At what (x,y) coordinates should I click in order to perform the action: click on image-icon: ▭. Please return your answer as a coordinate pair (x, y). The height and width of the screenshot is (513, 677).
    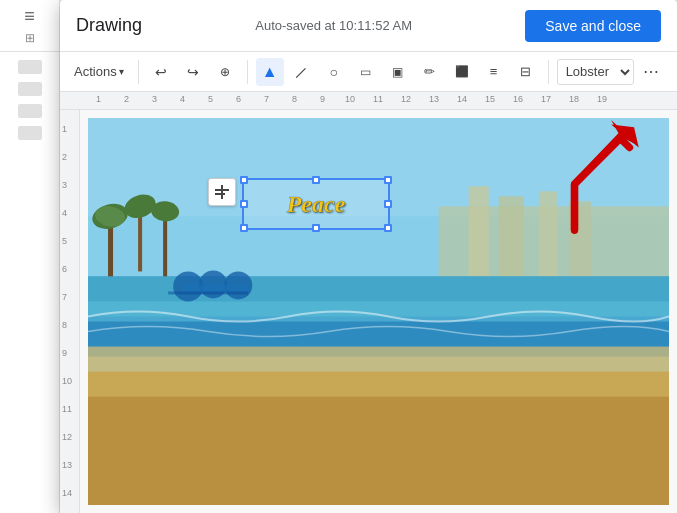
    Looking at the image, I should click on (366, 72).